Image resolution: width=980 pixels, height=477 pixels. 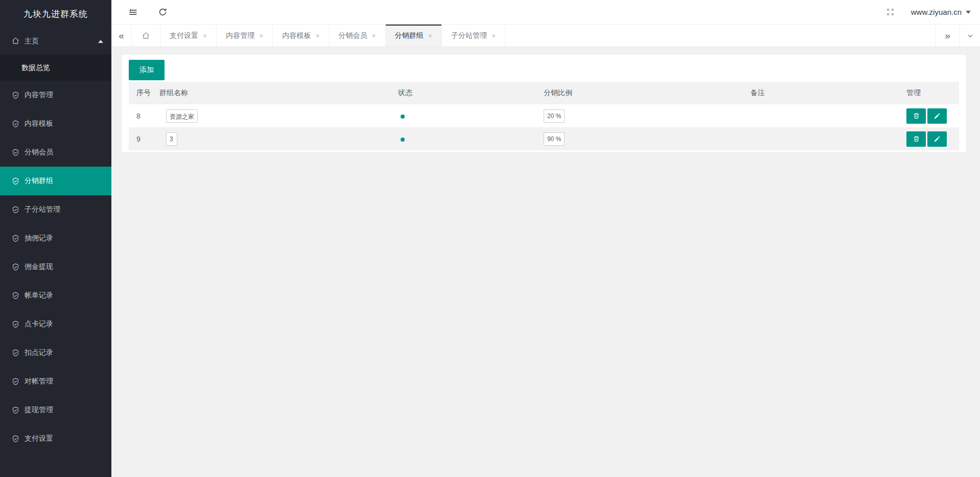 I want to click on row-index: 8, so click(x=140, y=116).